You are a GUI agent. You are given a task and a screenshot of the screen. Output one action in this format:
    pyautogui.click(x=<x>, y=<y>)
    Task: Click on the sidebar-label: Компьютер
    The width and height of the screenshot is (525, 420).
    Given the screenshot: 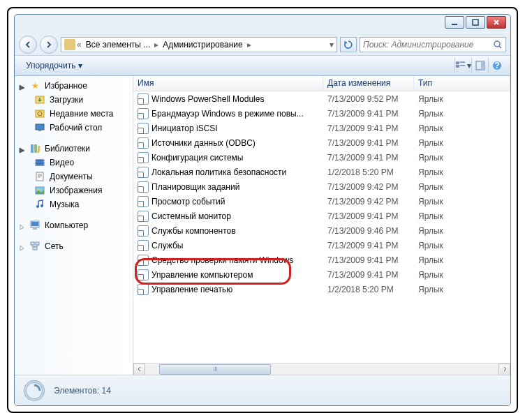 What is the action you would take?
    pyautogui.click(x=66, y=225)
    